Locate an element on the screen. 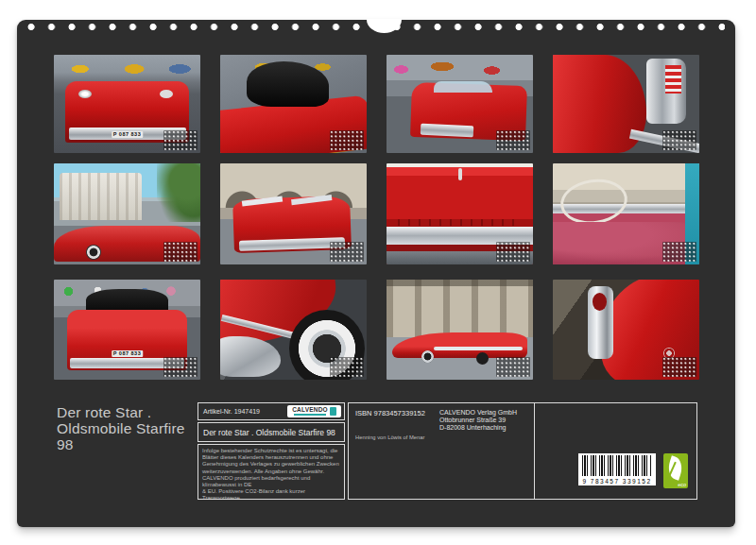  product-title-box: Der rote Star . Oldsmobile Starfire 98 is located at coordinates (271, 433).